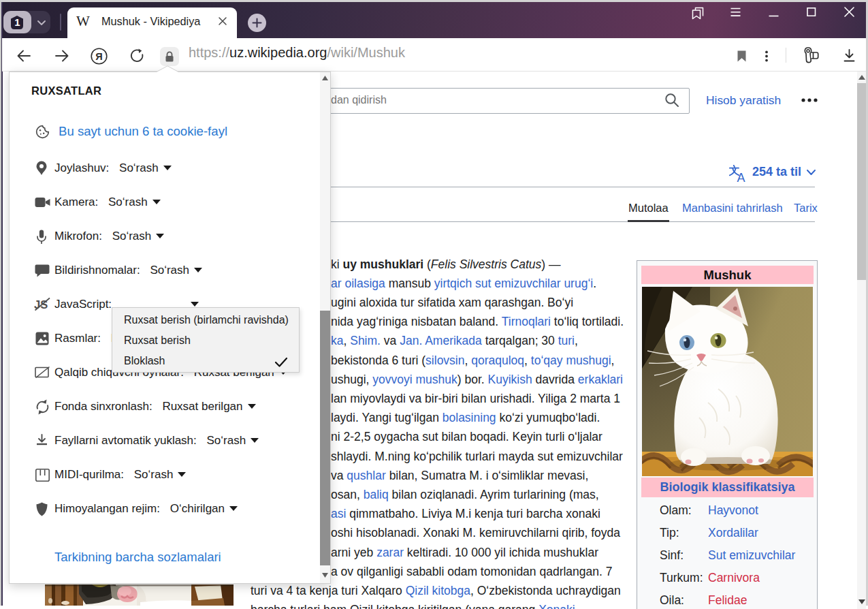  Describe the element at coordinates (741, 177) in the screenshot. I see `svg-text: A` at that location.